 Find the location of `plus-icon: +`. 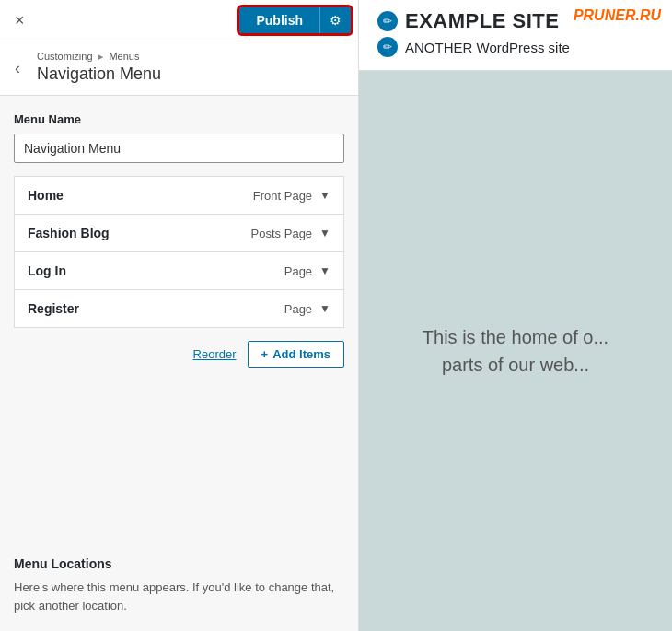

plus-icon: + is located at coordinates (265, 354).